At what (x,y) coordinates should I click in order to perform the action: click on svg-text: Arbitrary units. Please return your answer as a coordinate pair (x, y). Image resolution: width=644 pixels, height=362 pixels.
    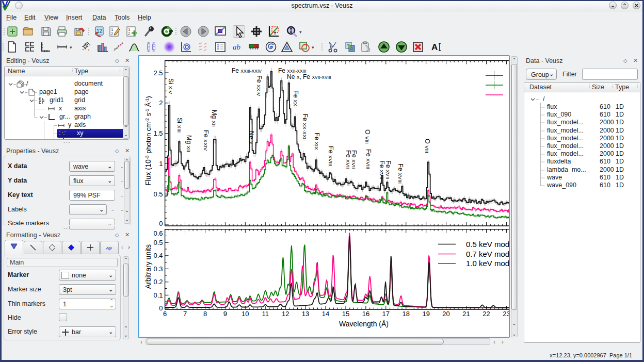
    Looking at the image, I should click on (148, 267).